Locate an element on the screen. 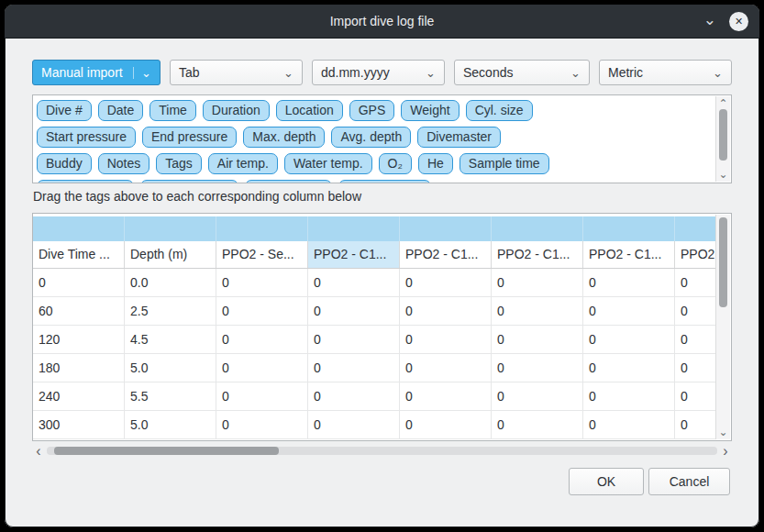 This screenshot has height=532, width=764. tag-chip: O₂ is located at coordinates (395, 163).